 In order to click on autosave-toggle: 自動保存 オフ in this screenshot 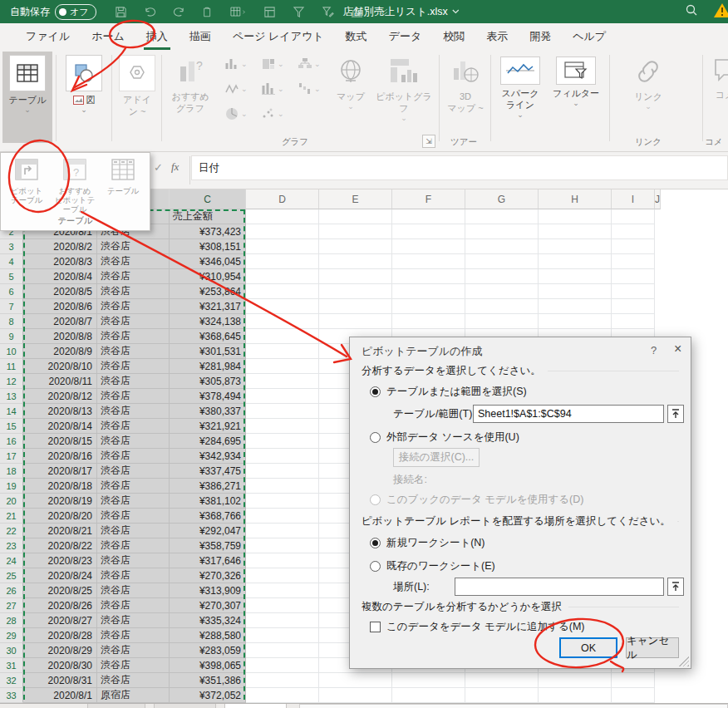, I will do `click(53, 12)`.